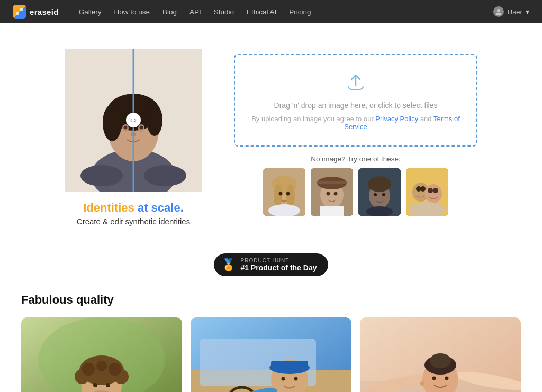 Image resolution: width=542 pixels, height=392 pixels. What do you see at coordinates (511, 12) in the screenshot?
I see `user-menu: User ▾` at bounding box center [511, 12].